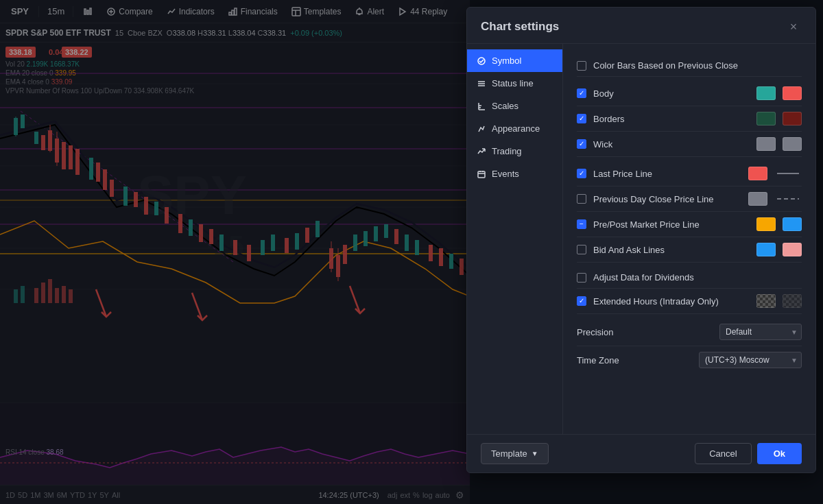  I want to click on prev-day-close-label: Previous Day Close Price Line, so click(667, 199).